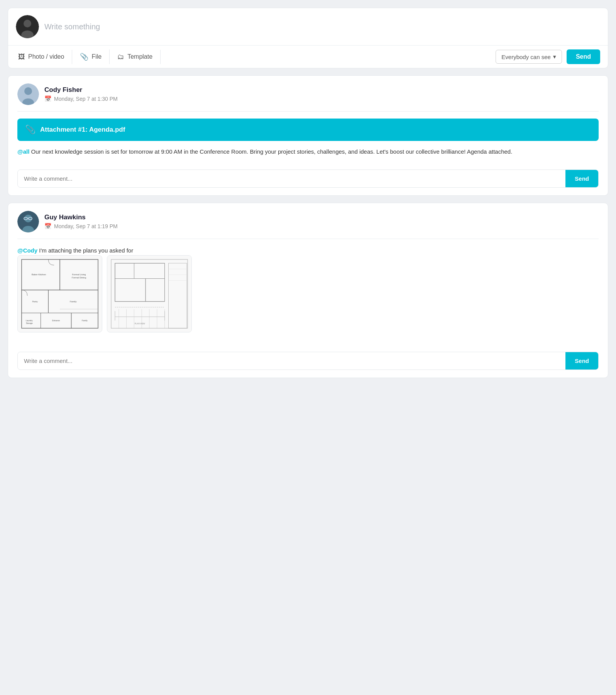 The height and width of the screenshot is (695, 616). What do you see at coordinates (27, 250) in the screenshot?
I see `mention-cody: @Cody` at bounding box center [27, 250].